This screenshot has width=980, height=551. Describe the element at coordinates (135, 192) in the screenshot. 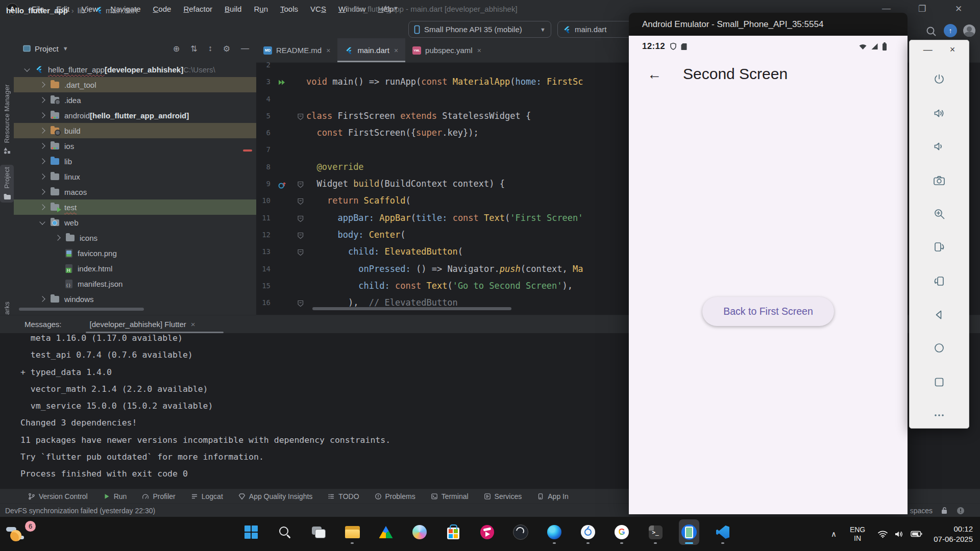

I see `tree-item-macos: macos` at that location.